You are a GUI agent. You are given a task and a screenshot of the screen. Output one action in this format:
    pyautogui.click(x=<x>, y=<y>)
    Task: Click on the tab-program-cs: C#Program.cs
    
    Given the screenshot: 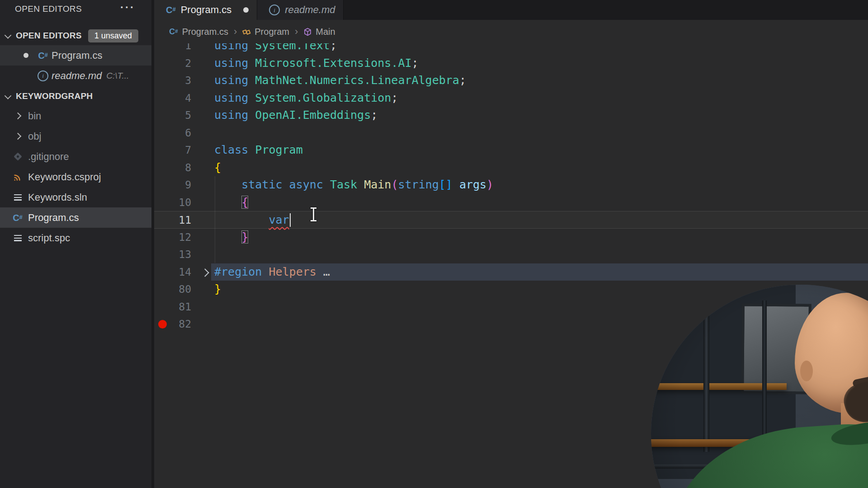 What is the action you would take?
    pyautogui.click(x=206, y=10)
    